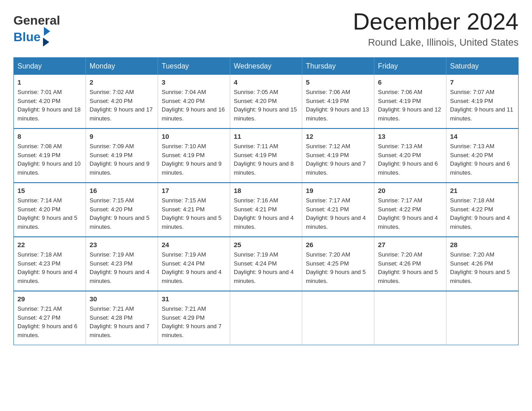  I want to click on location-title: Round Lake, Illinois, United States, so click(436, 43).